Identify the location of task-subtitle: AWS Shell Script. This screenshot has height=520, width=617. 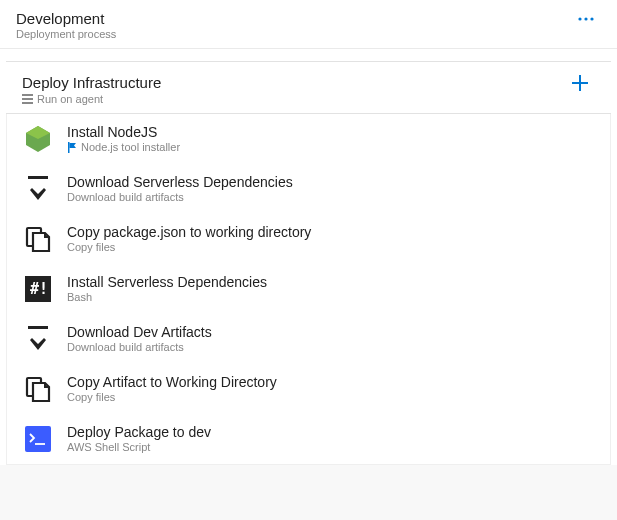
(139, 447).